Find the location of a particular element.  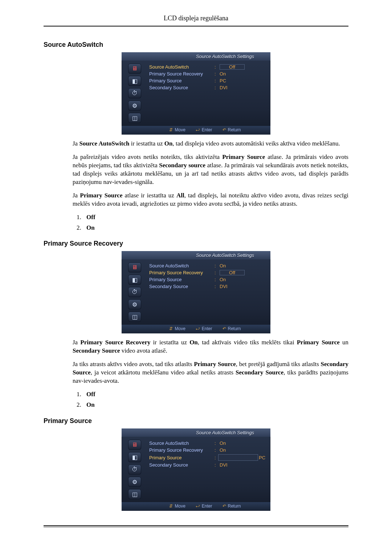

para: Ja Primary Source Recovery ir iestatīta … is located at coordinates (211, 347).